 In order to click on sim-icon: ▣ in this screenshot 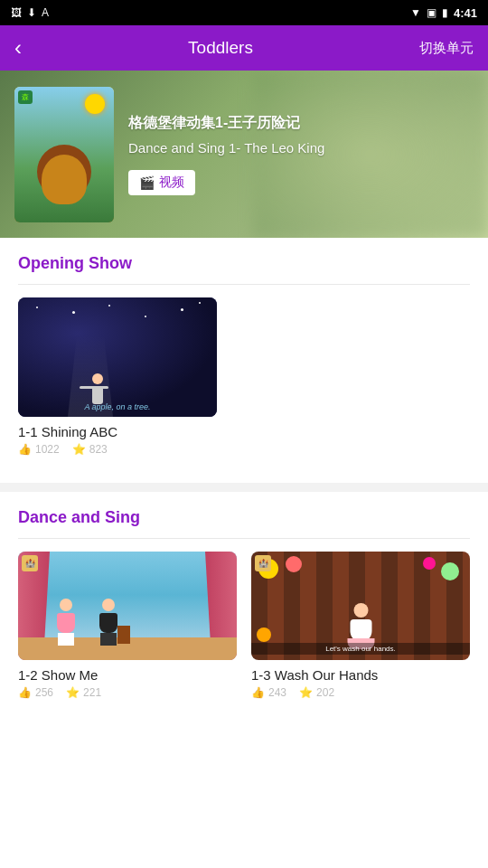, I will do `click(432, 13)`.